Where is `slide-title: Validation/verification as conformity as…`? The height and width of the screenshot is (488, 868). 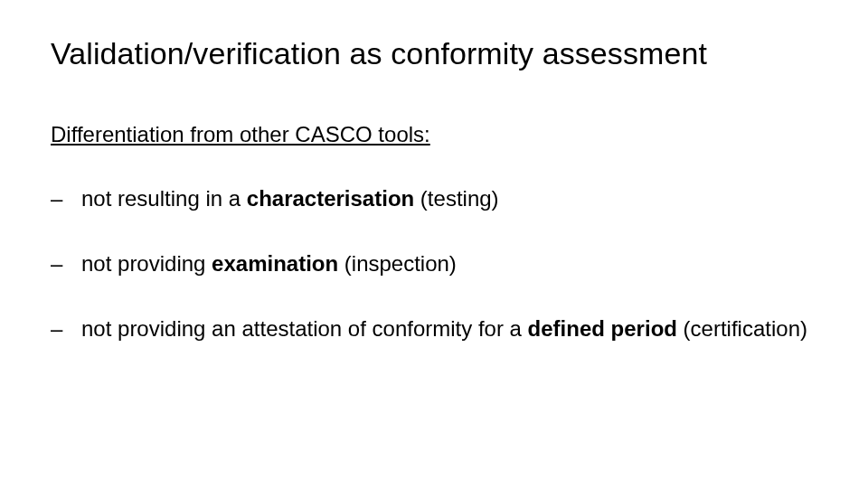
slide-title: Validation/verification as conformity as… is located at coordinates (438, 54).